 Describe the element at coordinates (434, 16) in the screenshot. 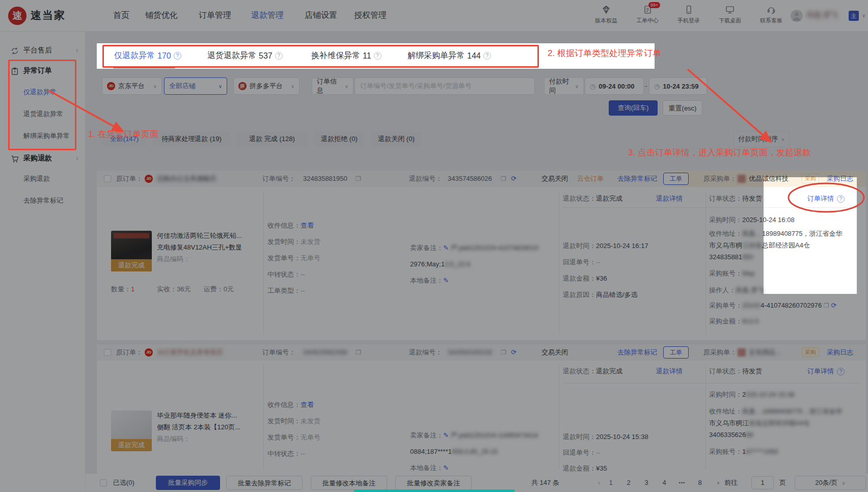

I see `topbar: 速 速当家 首页 铺货优化 订单管理 退款管理 店铺设置 授权管理 版本权益 9…` at that location.